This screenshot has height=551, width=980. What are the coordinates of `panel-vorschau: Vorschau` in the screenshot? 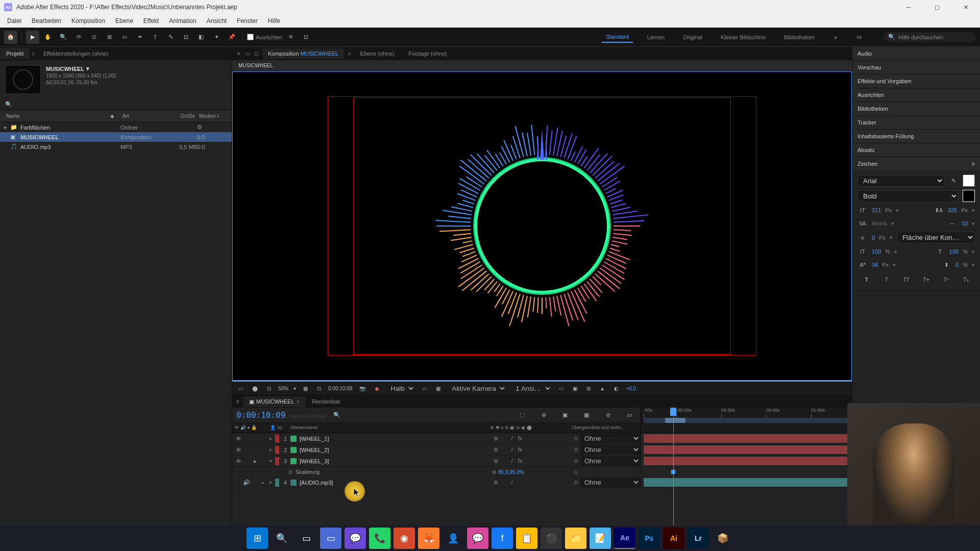 It's located at (916, 67).